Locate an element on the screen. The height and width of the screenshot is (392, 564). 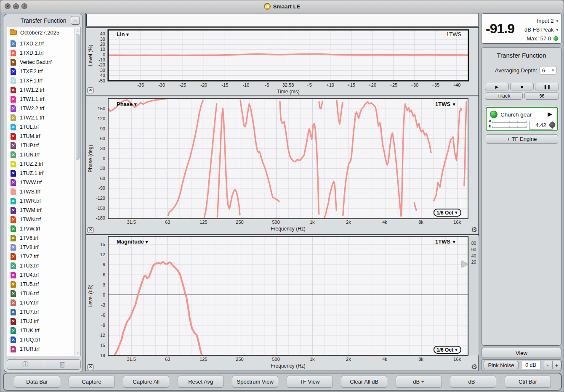
m-slider is located at coordinates (509, 122).